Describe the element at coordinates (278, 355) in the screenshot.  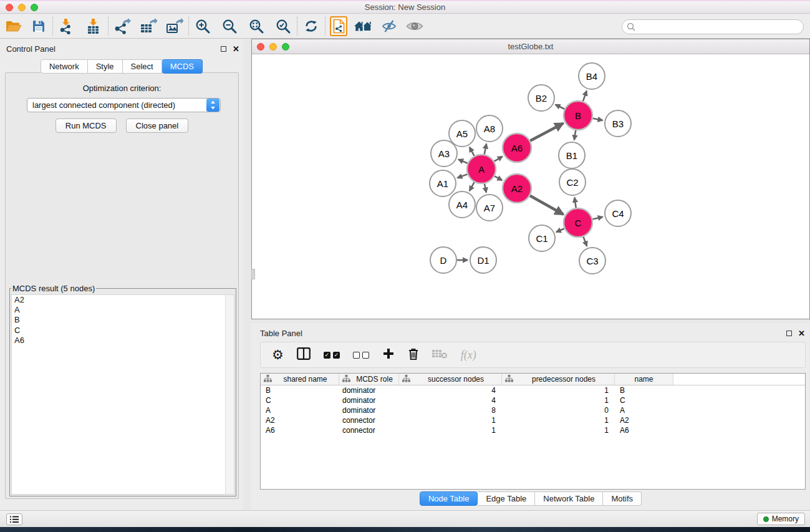
I see `gear-icon: ⚙` at that location.